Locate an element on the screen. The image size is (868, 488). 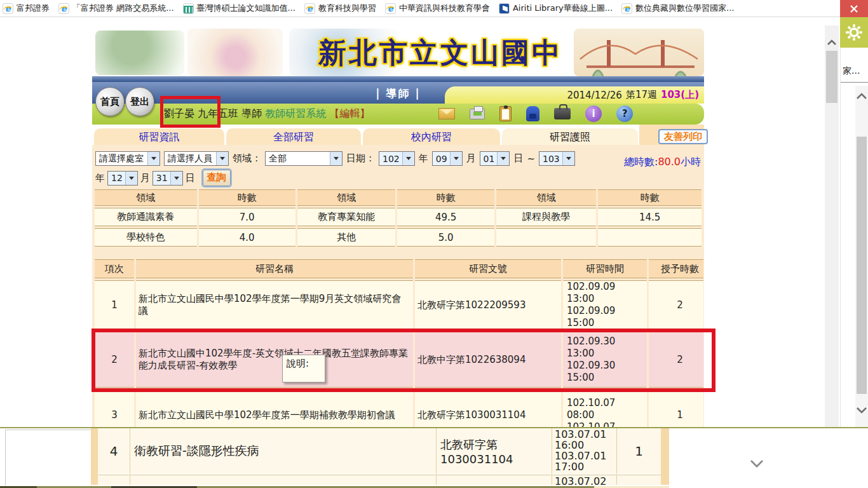
tilde: ~ is located at coordinates (531, 159).